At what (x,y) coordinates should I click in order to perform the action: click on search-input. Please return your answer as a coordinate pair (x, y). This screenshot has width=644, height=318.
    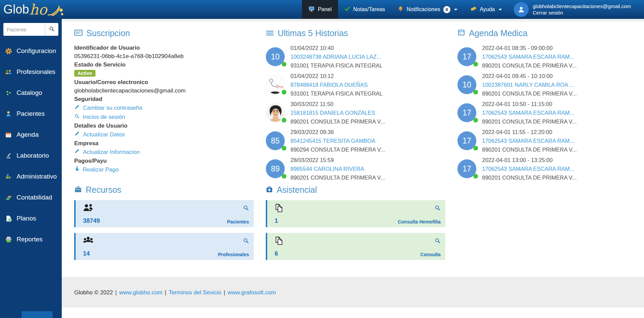
    Looking at the image, I should click on (24, 29).